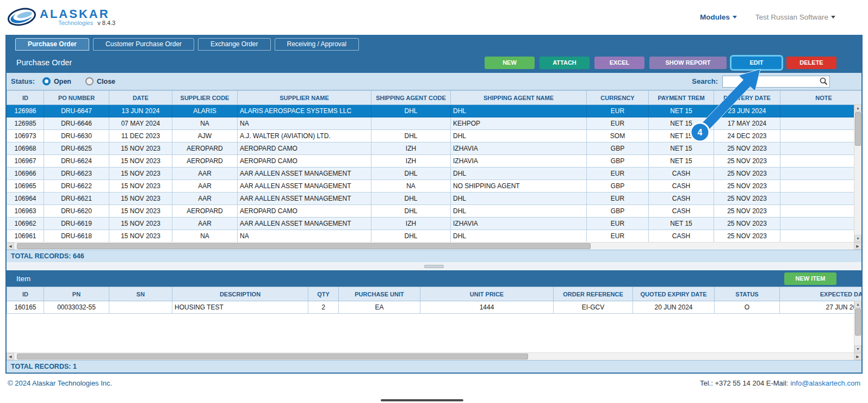 This screenshot has height=403, width=868. I want to click on po-hscroll-thumb, so click(303, 246).